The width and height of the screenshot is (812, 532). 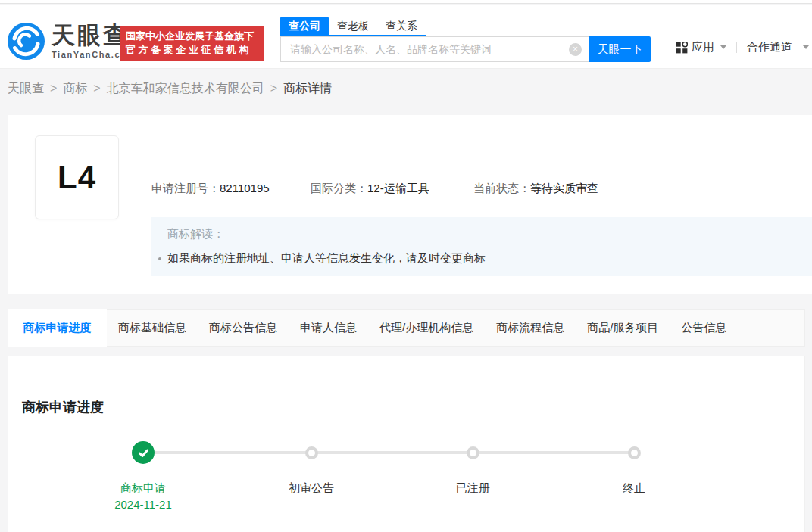 I want to click on top-divider, so click(x=406, y=2).